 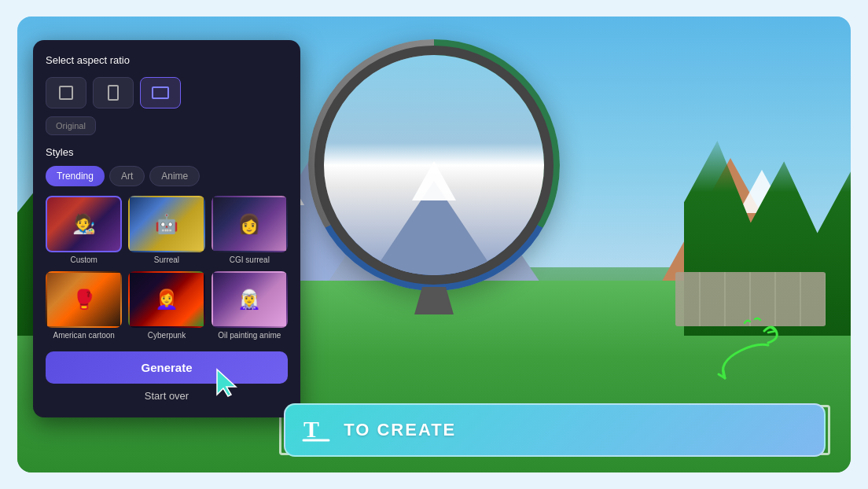 I want to click on style-item-custom: 🧑‍🎨 Custom, so click(x=83, y=230).